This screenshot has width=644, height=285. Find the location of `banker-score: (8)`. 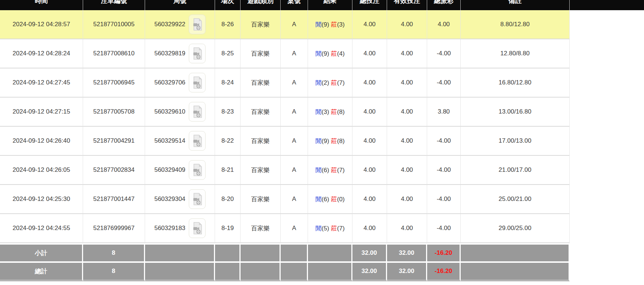

banker-score: (8) is located at coordinates (341, 112).